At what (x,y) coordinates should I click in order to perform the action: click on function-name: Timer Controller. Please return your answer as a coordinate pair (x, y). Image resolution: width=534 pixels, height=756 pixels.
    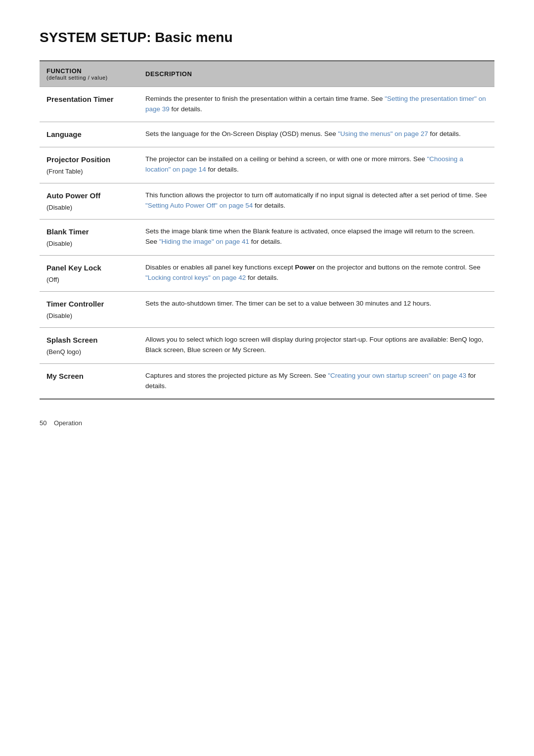
    Looking at the image, I should click on (89, 305).